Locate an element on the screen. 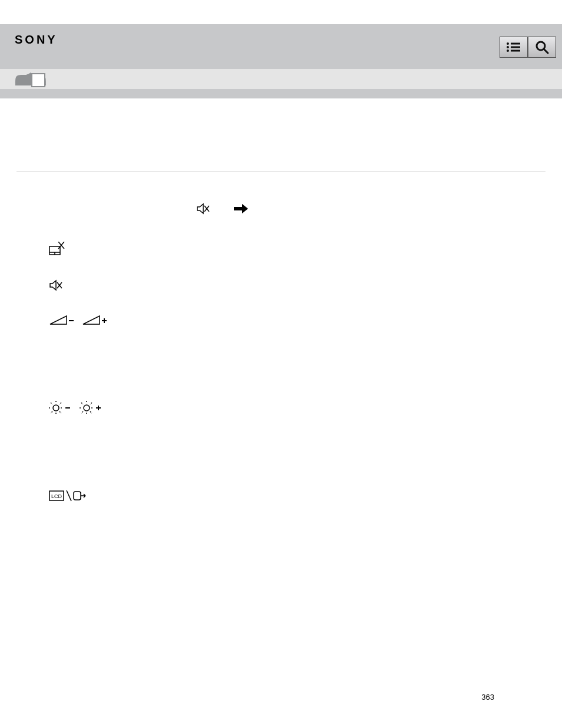 The image size is (562, 728). header-light-band is located at coordinates (281, 79).